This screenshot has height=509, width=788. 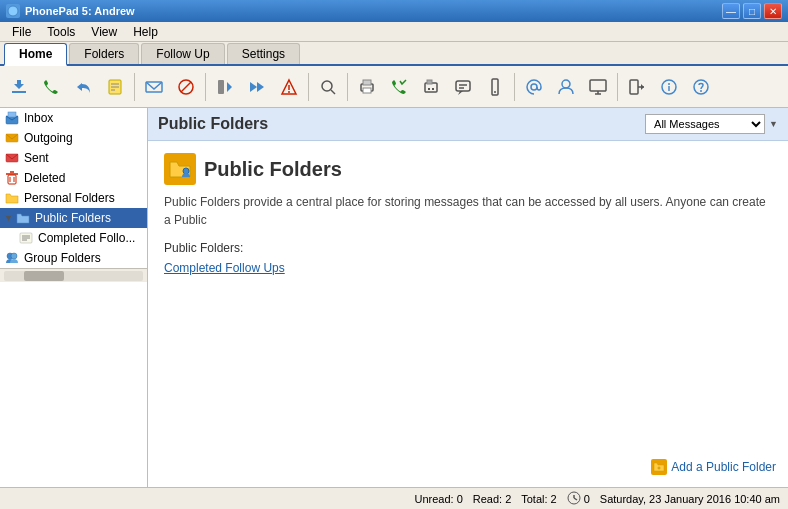 What do you see at coordinates (74, 198) in the screenshot?
I see `sidebar-item-personal-folders: Personal Folders` at bounding box center [74, 198].